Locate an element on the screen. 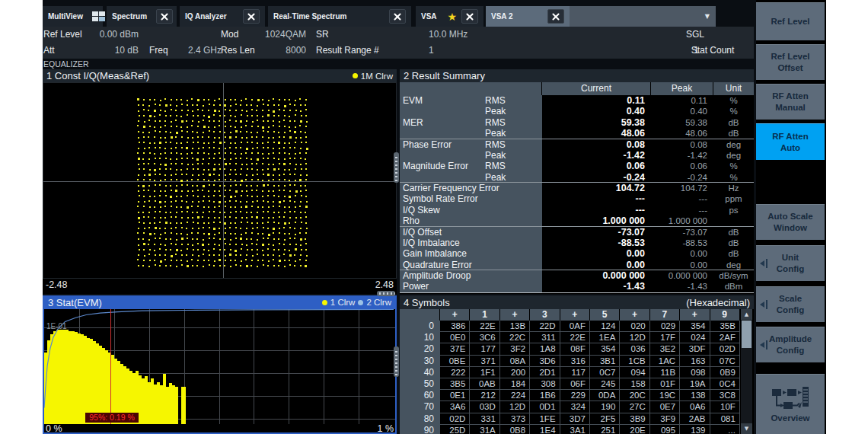 The image size is (868, 434). symbol-cell: 1AC is located at coordinates (665, 361).